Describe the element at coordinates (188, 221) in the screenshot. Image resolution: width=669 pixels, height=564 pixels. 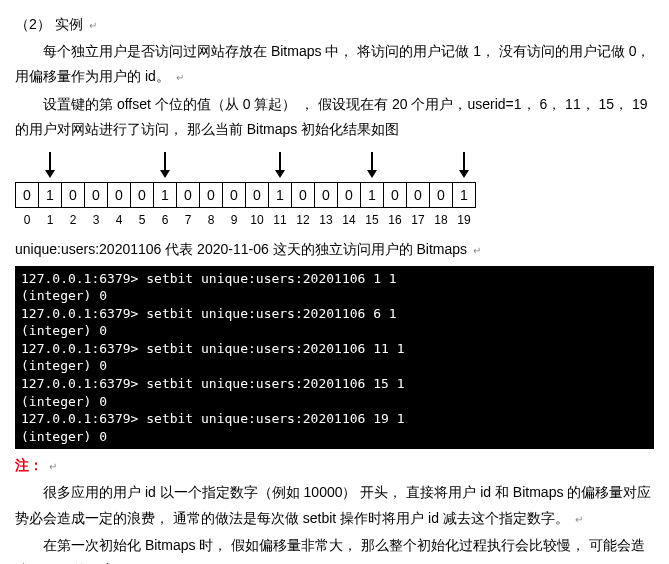
I see `index-cell: 7` at that location.